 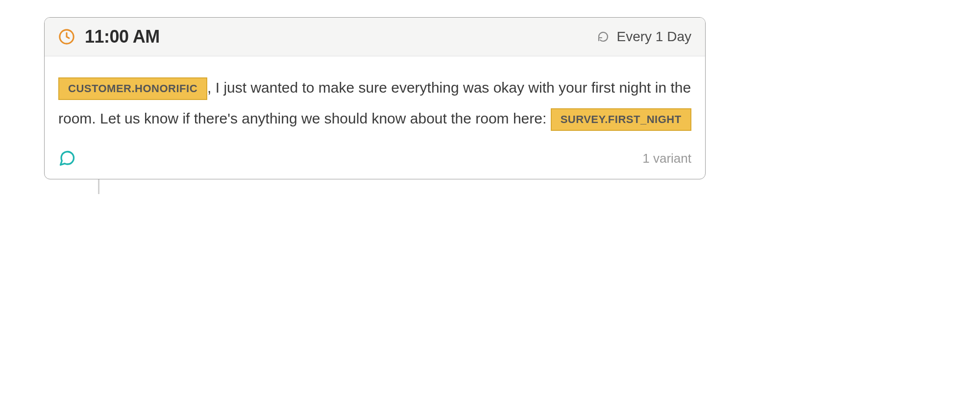 I want to click on chat-bubble-icon, so click(x=67, y=158).